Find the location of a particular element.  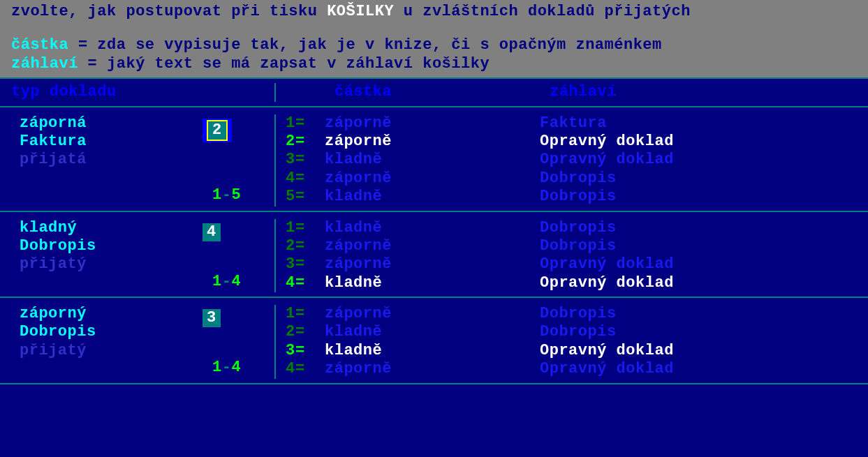

option-header: Faktura is located at coordinates (573, 123).